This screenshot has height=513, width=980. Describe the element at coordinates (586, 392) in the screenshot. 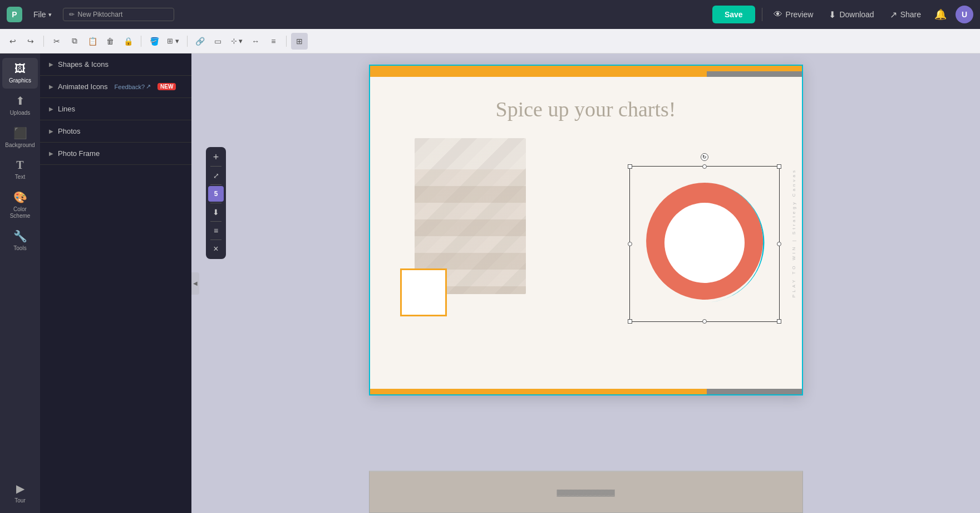

I see `canvas-bottom-bar` at that location.